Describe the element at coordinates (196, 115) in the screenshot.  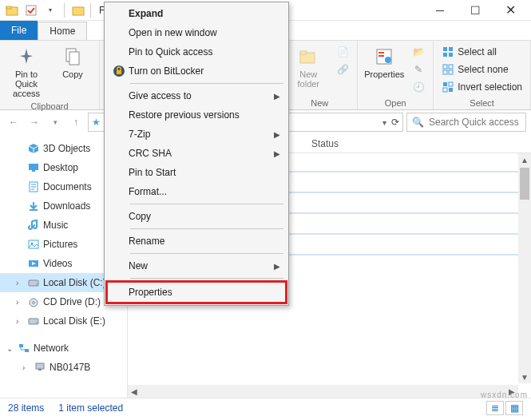
I see `ctx-restore-versions: Restore previous versions` at that location.